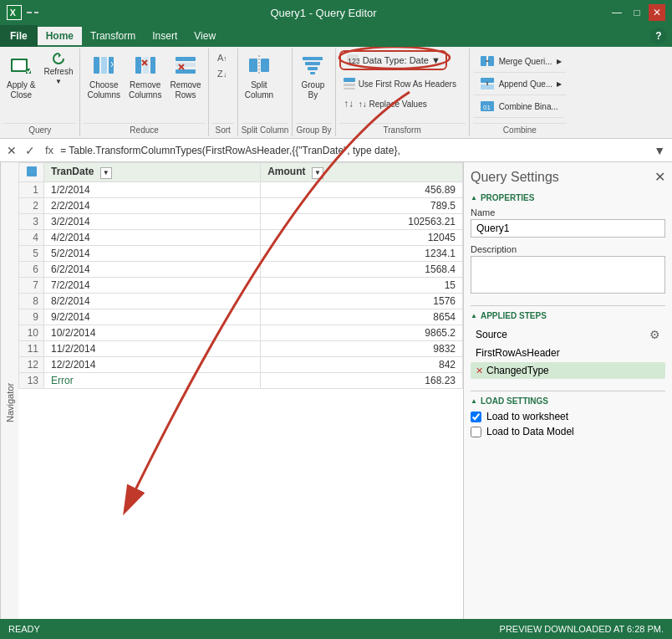  Describe the element at coordinates (10, 401) in the screenshot. I see `navigator-label: Navigator` at that location.